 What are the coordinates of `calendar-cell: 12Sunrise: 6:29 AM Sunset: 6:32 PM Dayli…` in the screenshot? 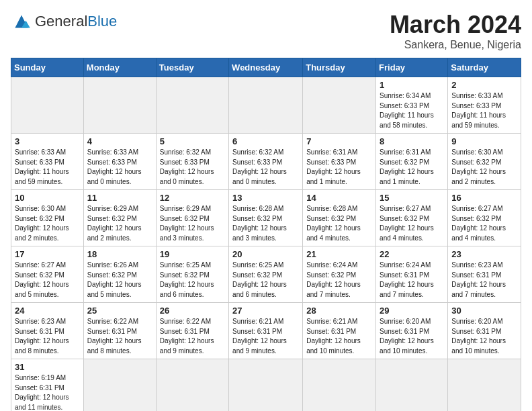 It's located at (192, 218).